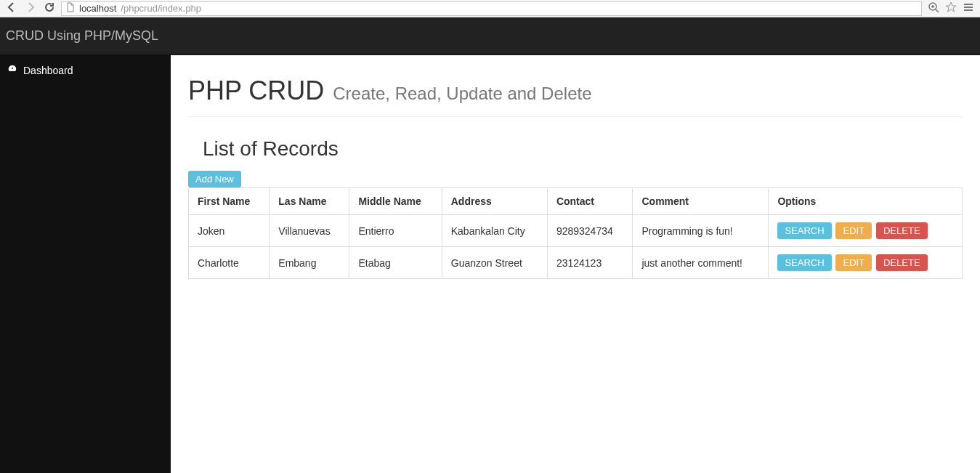 The image size is (980, 473). Describe the element at coordinates (590, 231) in the screenshot. I see `cell-contact: 9289324734` at that location.